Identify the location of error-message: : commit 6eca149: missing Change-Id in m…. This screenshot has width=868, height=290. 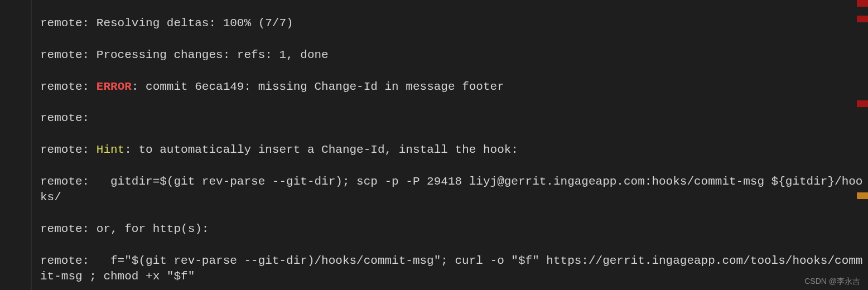
(318, 87).